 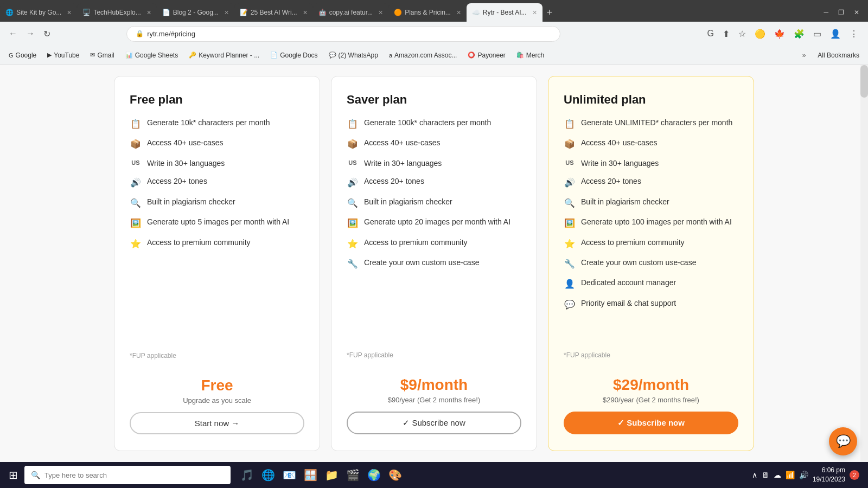 I want to click on unlimited-feature-7-text: Access to premium community, so click(x=633, y=243).